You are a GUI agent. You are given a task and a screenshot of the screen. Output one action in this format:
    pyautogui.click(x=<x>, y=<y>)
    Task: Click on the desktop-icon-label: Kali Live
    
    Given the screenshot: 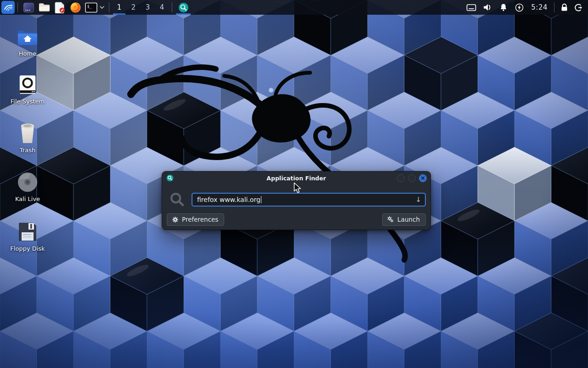 What is the action you would take?
    pyautogui.click(x=28, y=199)
    